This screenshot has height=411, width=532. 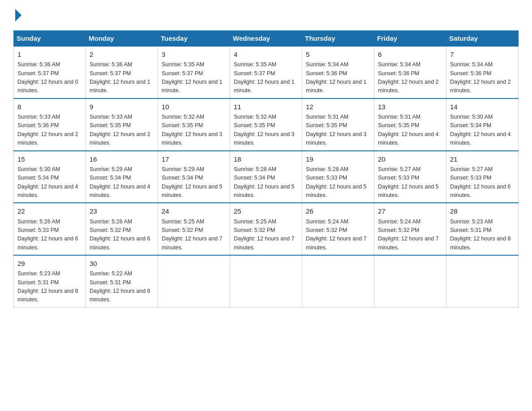 I want to click on calendar-cell: 10Sunrise: 5:32 AMSunset: 5:35 PMDayligh…, so click(x=194, y=124).